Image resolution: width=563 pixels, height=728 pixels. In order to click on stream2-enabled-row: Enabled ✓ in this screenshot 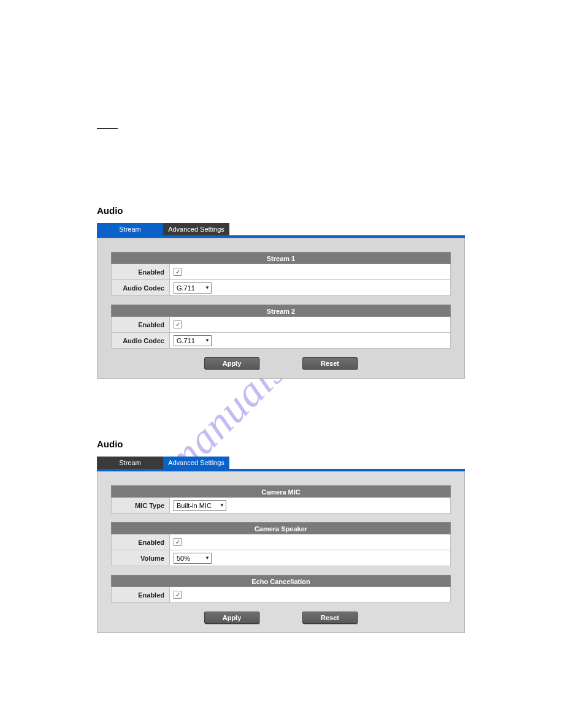, I will do `click(281, 325)`.